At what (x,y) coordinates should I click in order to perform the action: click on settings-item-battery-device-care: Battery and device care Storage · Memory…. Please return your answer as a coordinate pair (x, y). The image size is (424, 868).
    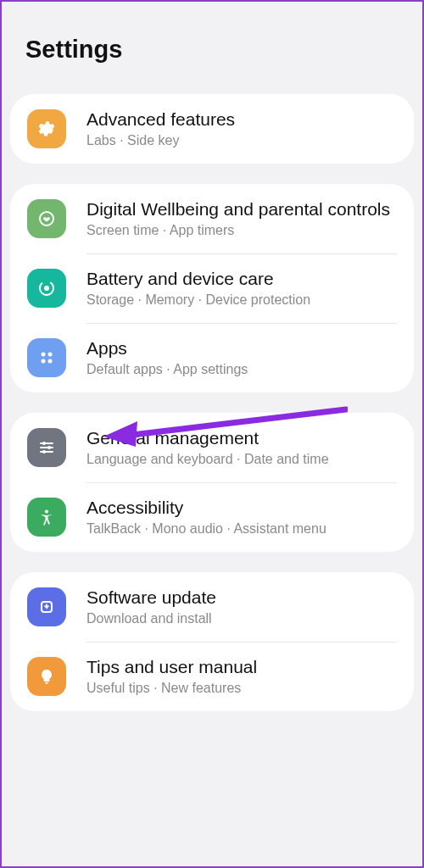
    Looking at the image, I should click on (212, 288).